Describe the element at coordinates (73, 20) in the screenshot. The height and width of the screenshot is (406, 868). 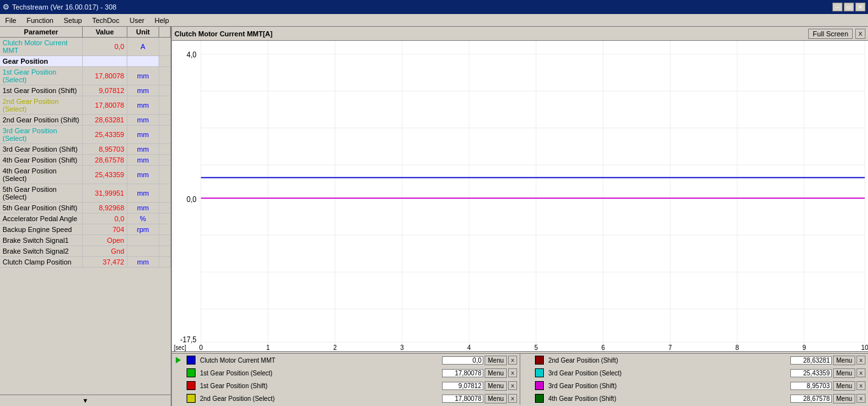
I see `menu-setup: Setup` at that location.